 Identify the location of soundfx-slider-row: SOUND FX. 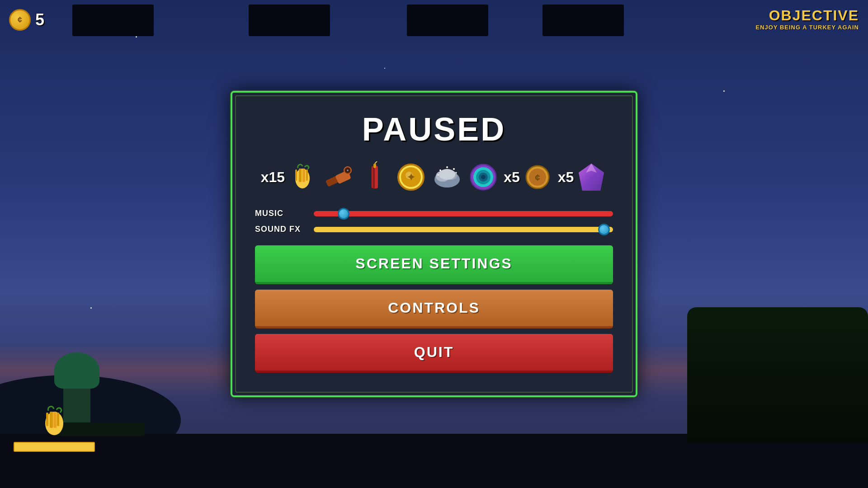
(434, 230).